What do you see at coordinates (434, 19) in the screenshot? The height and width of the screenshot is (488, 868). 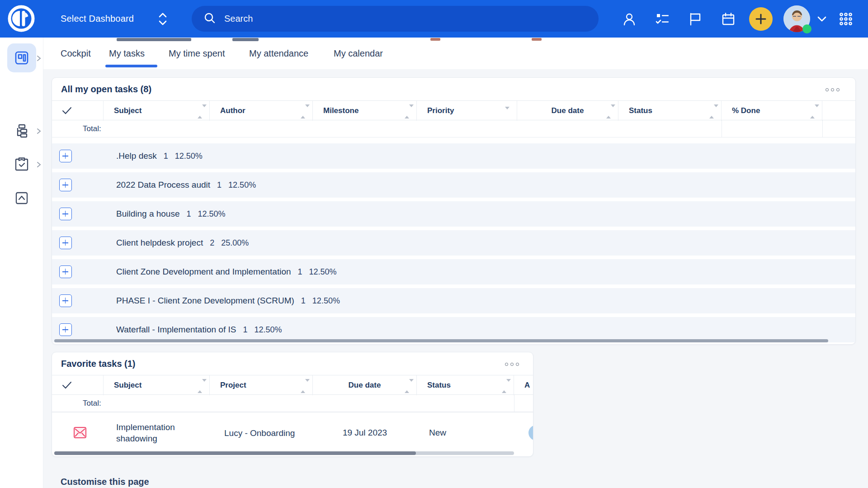 I see `top-bar: Select Dashboard Search` at bounding box center [434, 19].